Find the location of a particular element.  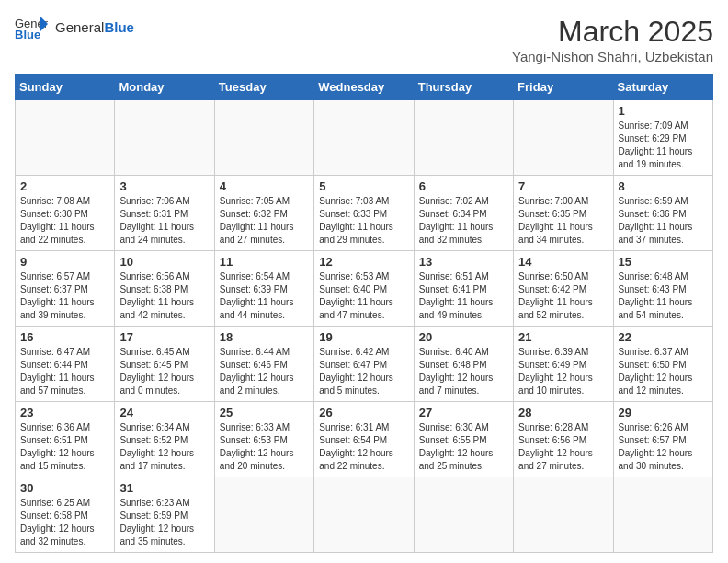

calendar-cell: 21Sunrise: 6:39 AMSunset: 6:49 PMDayligh… is located at coordinates (563, 364).